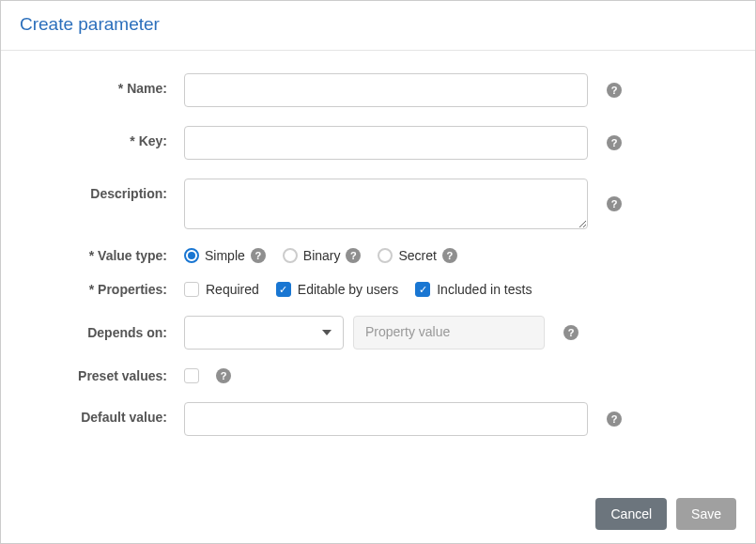 The height and width of the screenshot is (544, 756). Describe the element at coordinates (111, 289) in the screenshot. I see `label-properties: * Properties:` at that location.